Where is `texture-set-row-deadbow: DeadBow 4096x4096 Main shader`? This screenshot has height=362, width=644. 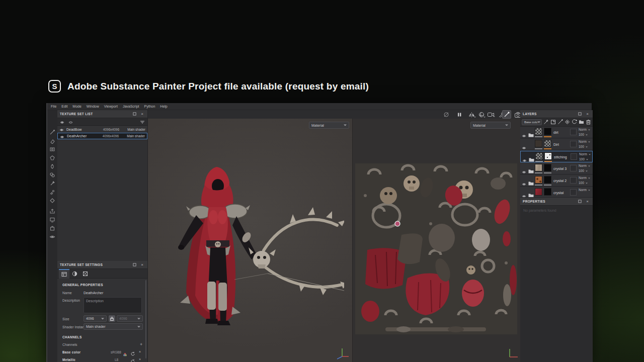 texture-set-row-deadbow: DeadBow 4096x4096 Main shader is located at coordinates (103, 130).